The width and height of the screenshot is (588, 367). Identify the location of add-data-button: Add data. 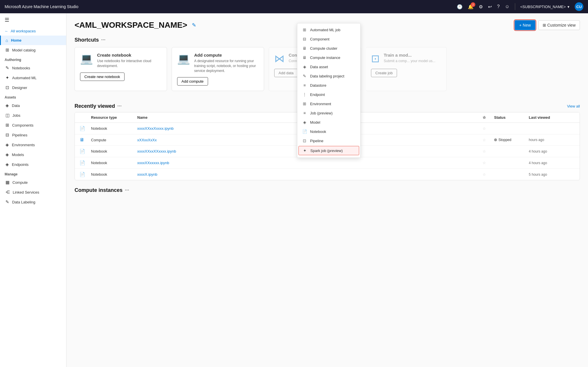
(286, 73).